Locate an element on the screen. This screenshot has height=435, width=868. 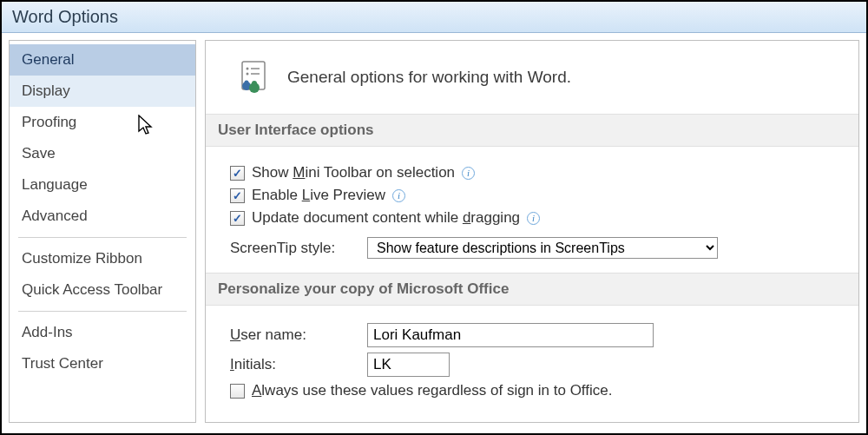
nav-add-ins: Add-Ins is located at coordinates (102, 333).